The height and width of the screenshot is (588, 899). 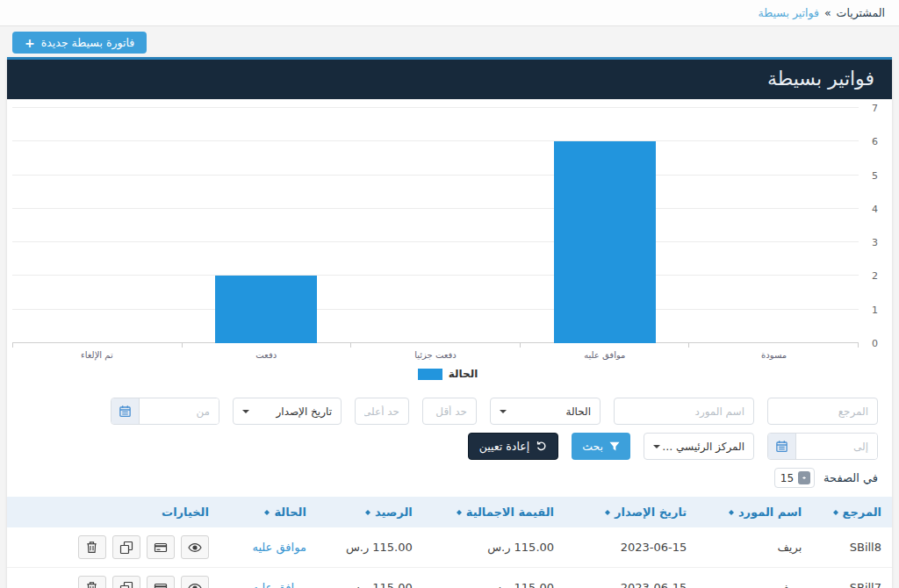 What do you see at coordinates (450, 13) in the screenshot?
I see `topbar: المشتريات » فواتير بسيطة` at bounding box center [450, 13].